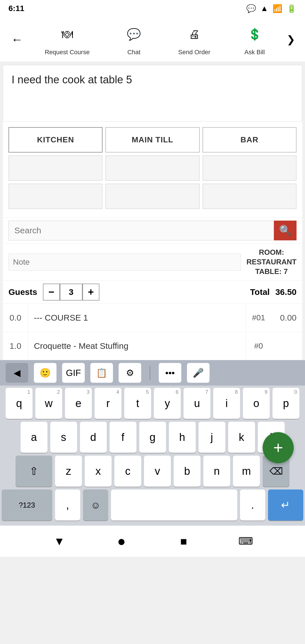 This screenshot has width=305, height=644. What do you see at coordinates (198, 373) in the screenshot?
I see `mic-button: 🎤` at bounding box center [198, 373].